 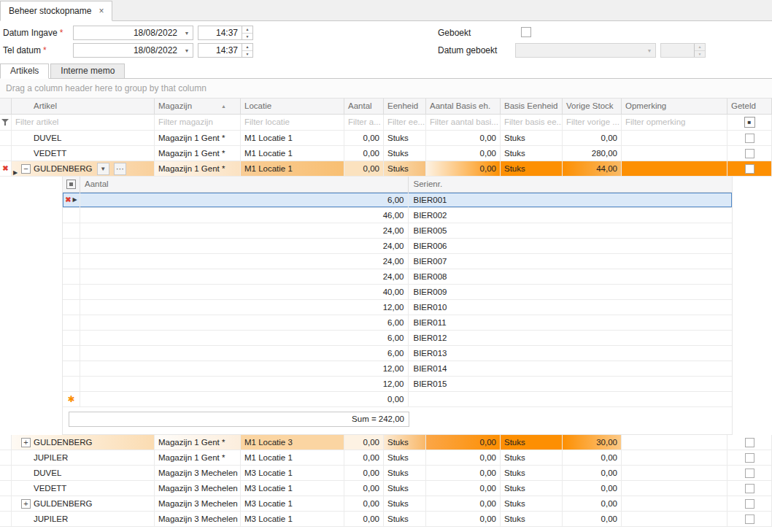 I want to click on detail-header-aantal: Aantal, so click(x=245, y=185).